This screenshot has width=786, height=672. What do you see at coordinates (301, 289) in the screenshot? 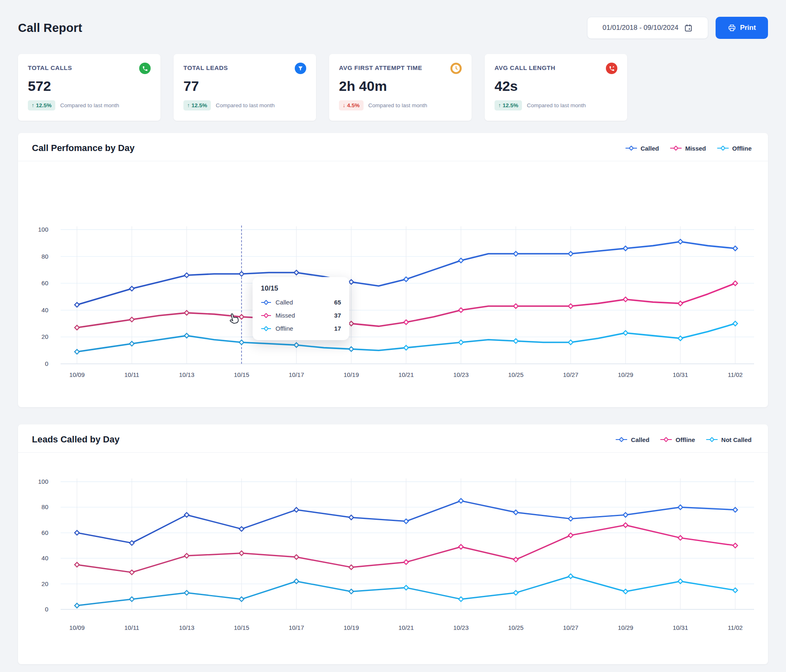
I see `tooltip-date: 10/15` at bounding box center [301, 289].